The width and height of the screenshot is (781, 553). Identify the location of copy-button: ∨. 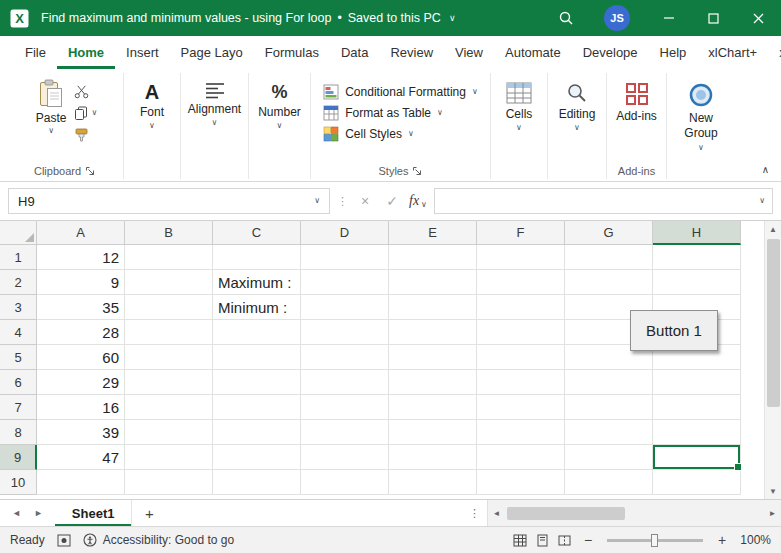
(86, 113).